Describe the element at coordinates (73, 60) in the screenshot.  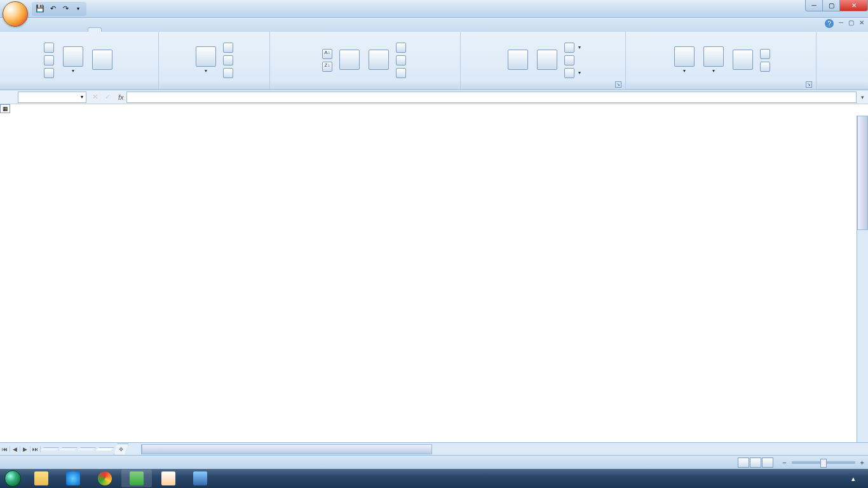
I see `from-other-sources-button` at that location.